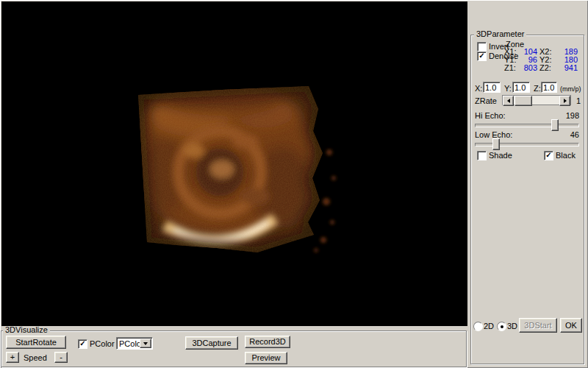 The height and width of the screenshot is (368, 588). I want to click on zone-label: Z1:, so click(512, 68).